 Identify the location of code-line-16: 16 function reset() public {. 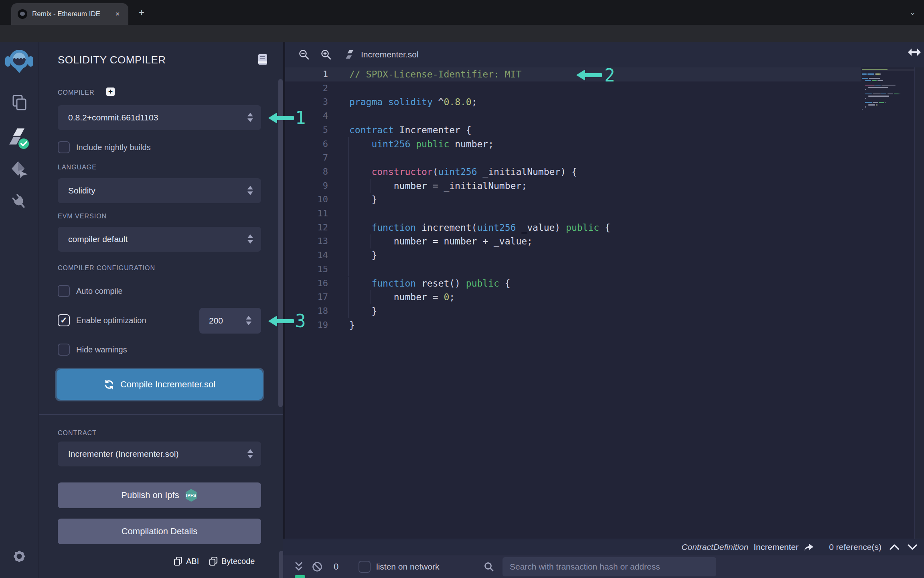
(573, 283).